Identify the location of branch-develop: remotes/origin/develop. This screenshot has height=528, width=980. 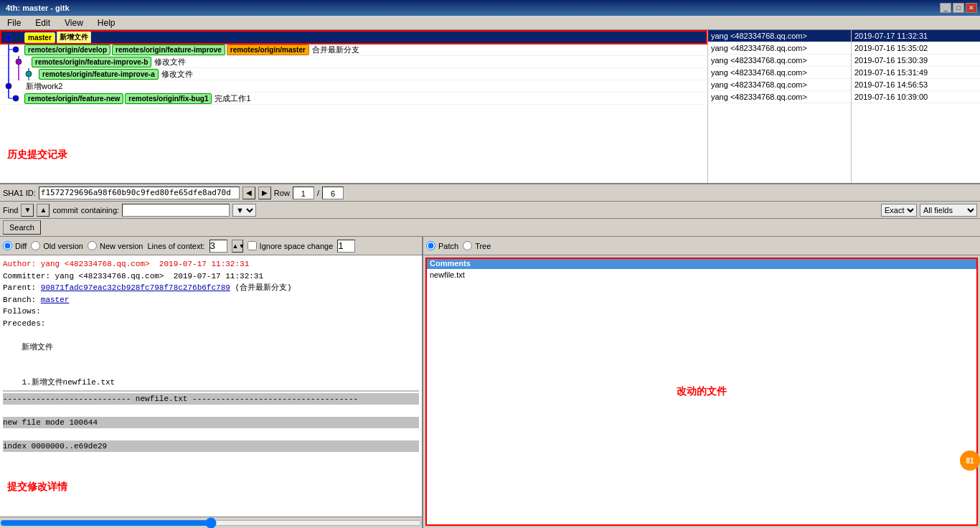
(67, 50).